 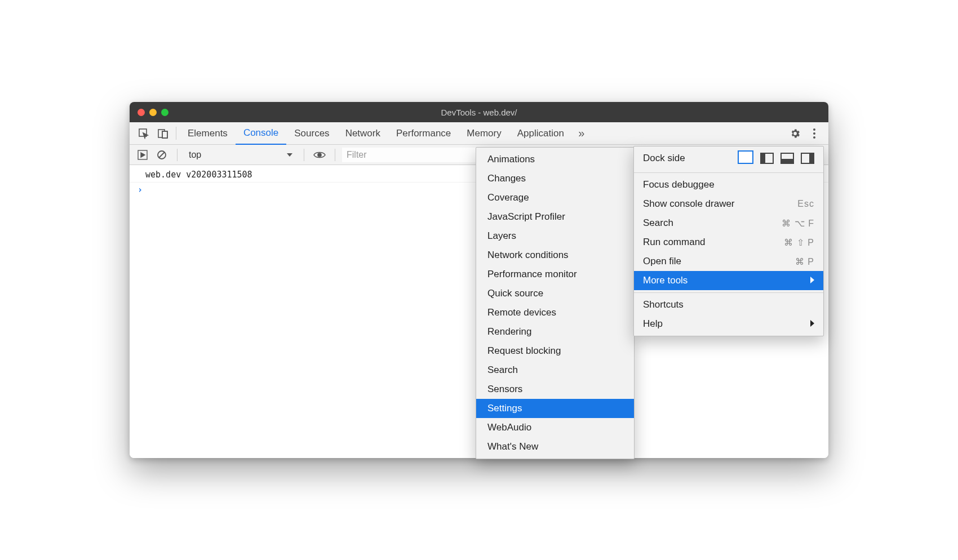 What do you see at coordinates (555, 303) in the screenshot?
I see `more-tools-submenu: AnimationsChangesCoverageJavaScript Prof…` at bounding box center [555, 303].